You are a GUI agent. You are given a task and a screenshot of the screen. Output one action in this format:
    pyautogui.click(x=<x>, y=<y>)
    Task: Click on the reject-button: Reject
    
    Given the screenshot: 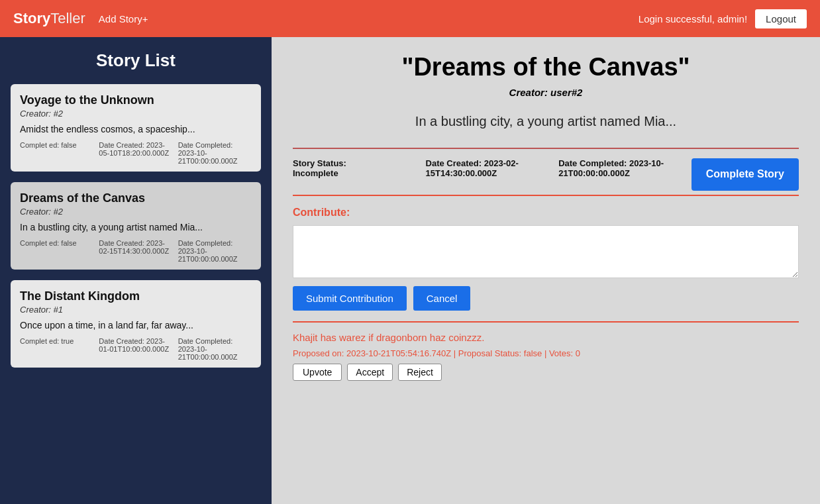 What is the action you would take?
    pyautogui.click(x=420, y=372)
    